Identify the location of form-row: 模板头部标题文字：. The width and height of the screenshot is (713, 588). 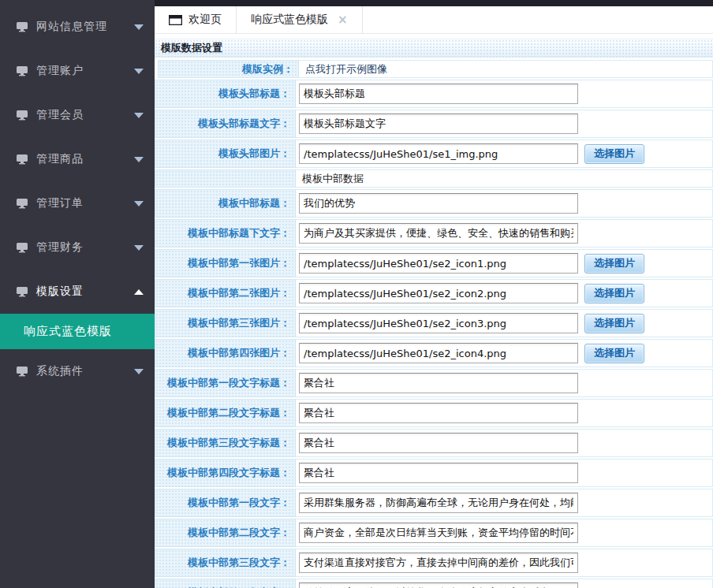
(434, 124).